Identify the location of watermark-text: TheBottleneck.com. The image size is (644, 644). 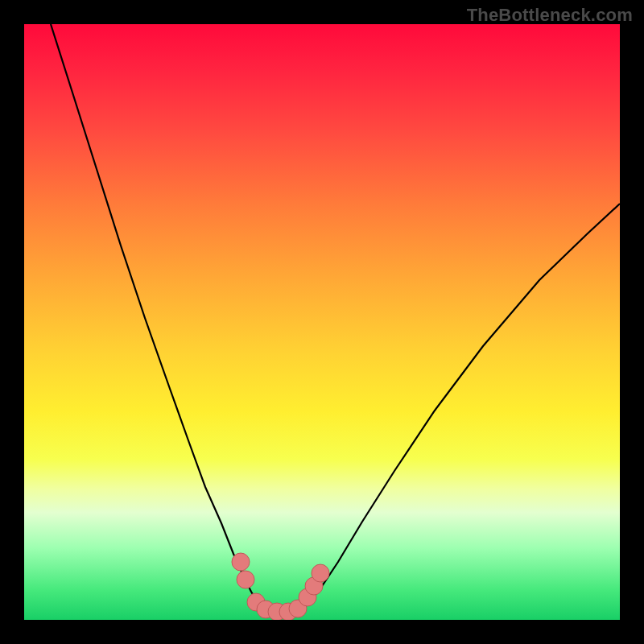
(550, 15).